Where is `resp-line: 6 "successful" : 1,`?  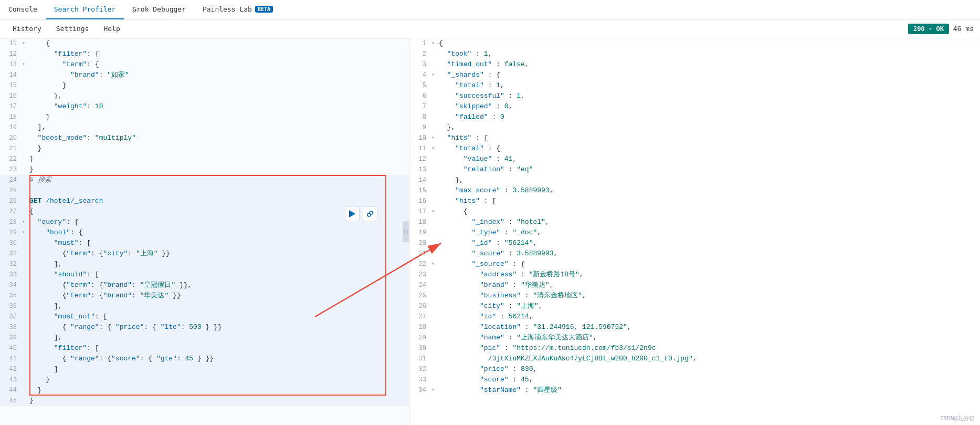
resp-line: 6 "successful" : 1, is located at coordinates (695, 96).